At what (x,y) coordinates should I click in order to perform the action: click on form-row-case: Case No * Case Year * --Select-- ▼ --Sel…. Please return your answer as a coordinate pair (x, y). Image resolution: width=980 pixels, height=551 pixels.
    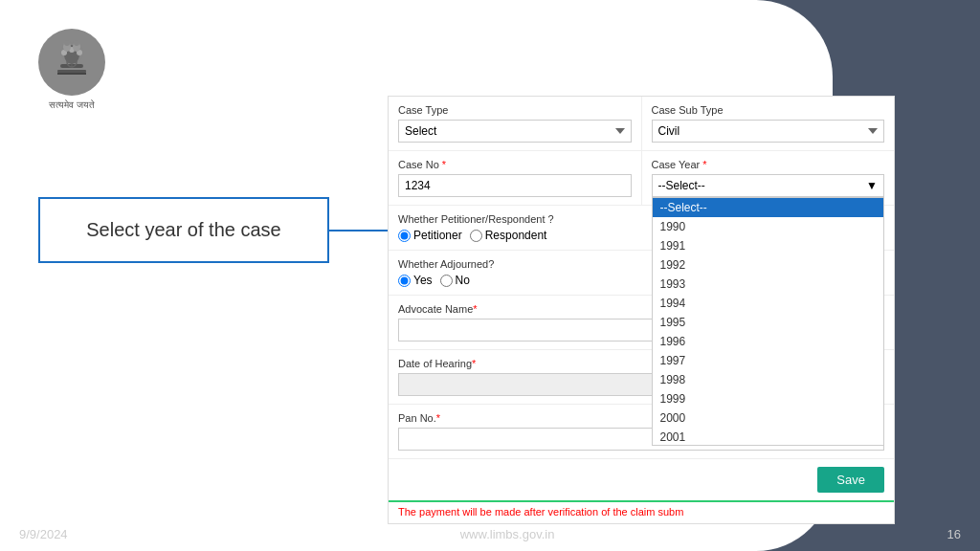
    Looking at the image, I should click on (641, 178).